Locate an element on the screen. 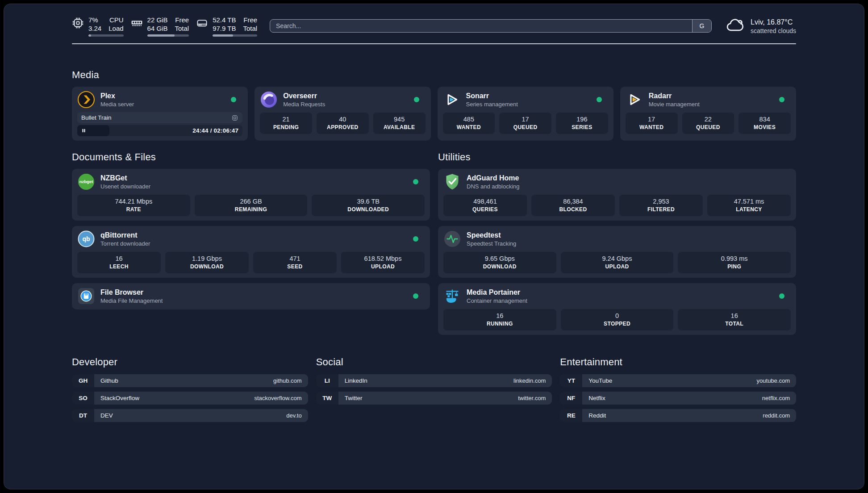  section-title-entertainment: Entertainment is located at coordinates (678, 362).